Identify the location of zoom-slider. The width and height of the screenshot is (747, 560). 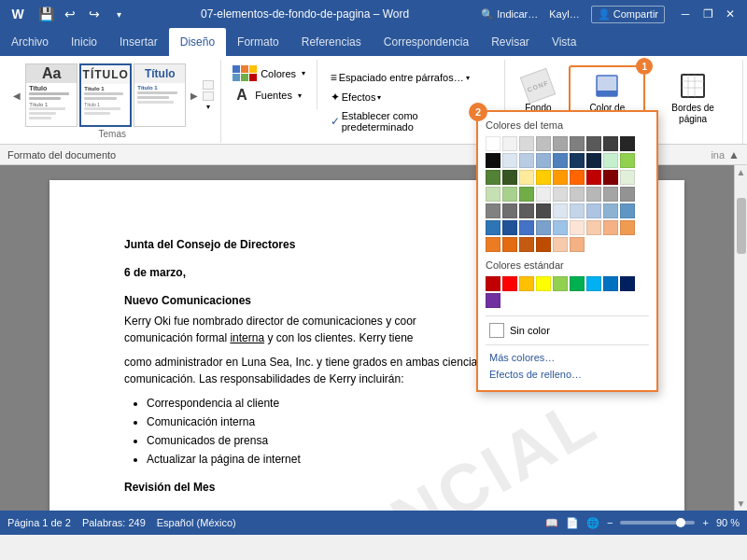
(657, 523).